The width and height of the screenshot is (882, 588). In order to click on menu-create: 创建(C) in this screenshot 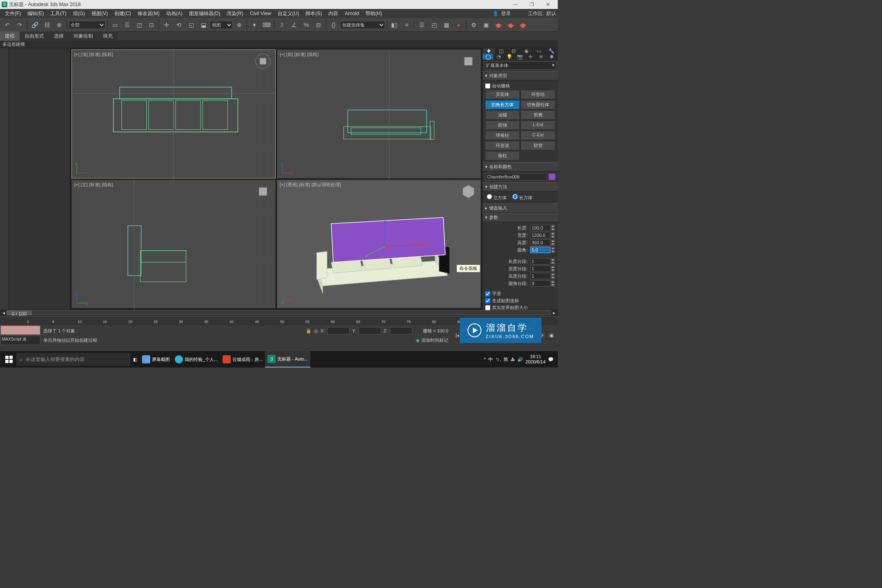, I will do `click(122, 14)`.